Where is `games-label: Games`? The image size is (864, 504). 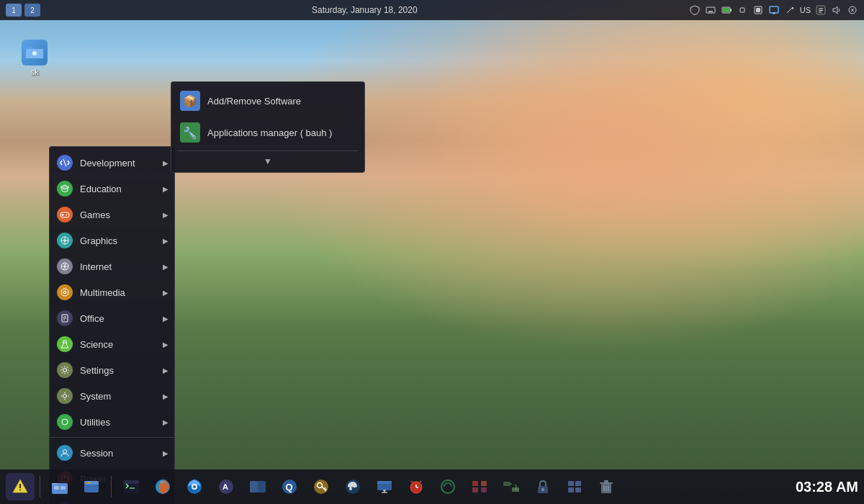 games-label: Games is located at coordinates (124, 215).